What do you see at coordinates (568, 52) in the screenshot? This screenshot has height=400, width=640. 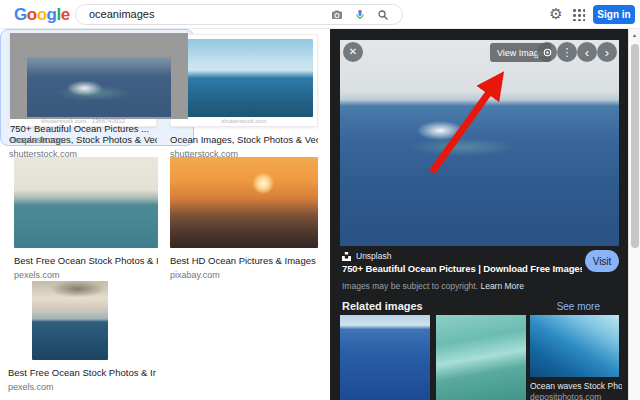 I see `more-vert-icon: ⋮` at bounding box center [568, 52].